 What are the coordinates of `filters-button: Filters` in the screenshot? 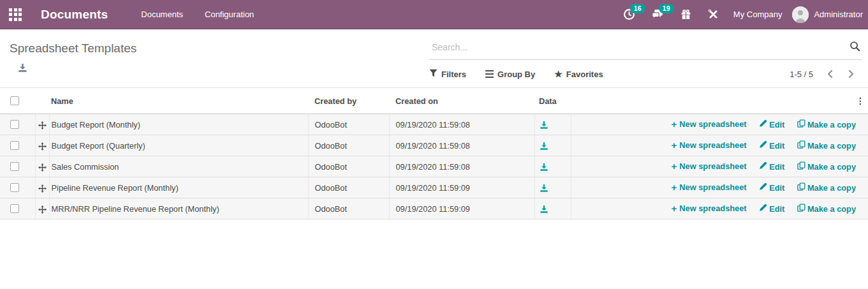 It's located at (448, 74).